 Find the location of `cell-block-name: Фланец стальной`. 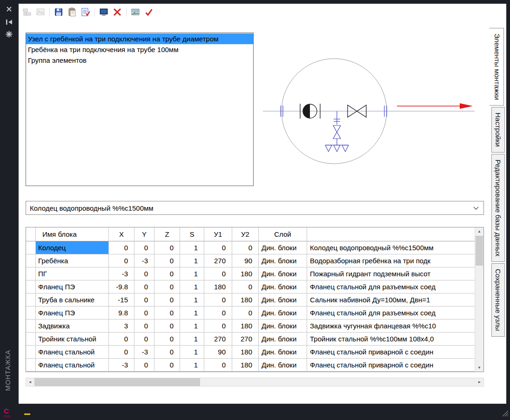

cell-block-name: Фланец стальной is located at coordinates (73, 352).